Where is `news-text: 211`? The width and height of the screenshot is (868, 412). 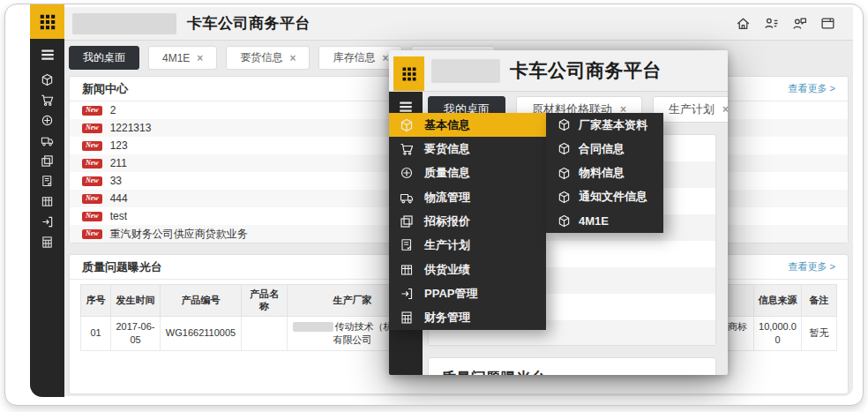
news-text: 211 is located at coordinates (118, 163).